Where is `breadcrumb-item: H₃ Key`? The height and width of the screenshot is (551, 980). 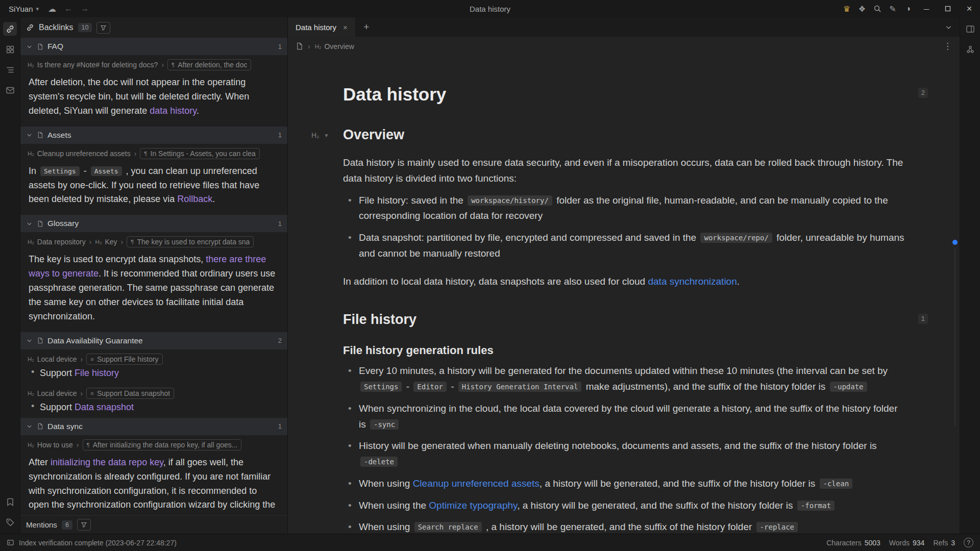
breadcrumb-item: H₃ Key is located at coordinates (106, 242).